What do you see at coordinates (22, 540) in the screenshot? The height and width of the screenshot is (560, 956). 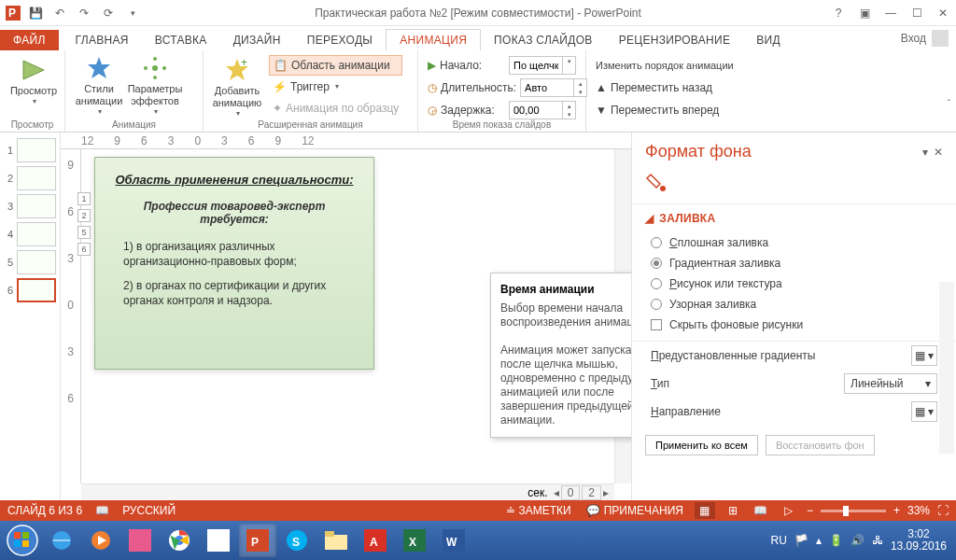 I see `start-button` at bounding box center [22, 540].